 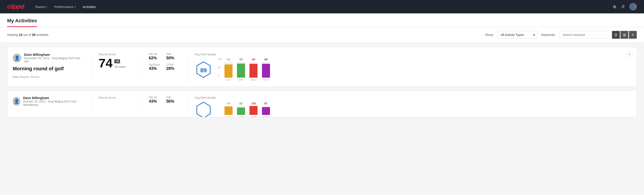 What do you see at coordinates (40, 7) in the screenshot?
I see `nav-teams-label: Teams` at bounding box center [40, 7].